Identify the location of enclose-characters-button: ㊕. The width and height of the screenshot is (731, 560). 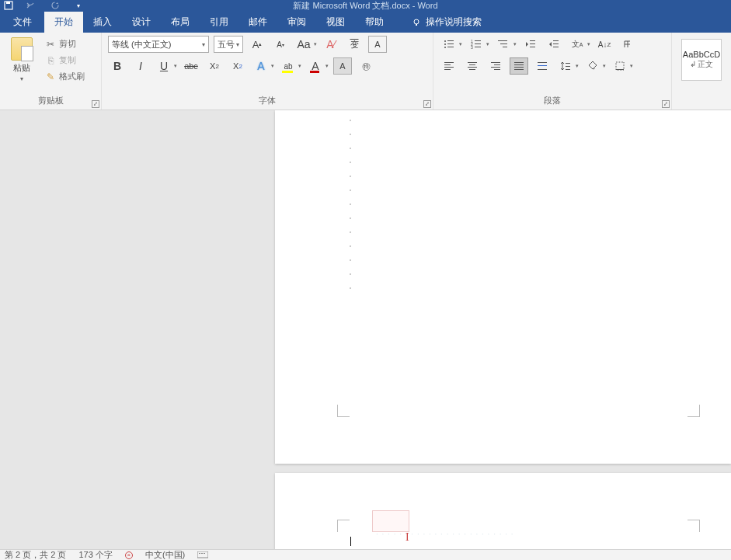
(366, 66).